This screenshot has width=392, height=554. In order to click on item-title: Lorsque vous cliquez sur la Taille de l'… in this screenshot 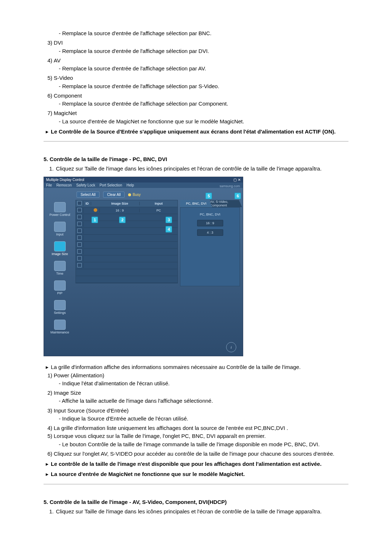, I will do `click(201, 436)`.